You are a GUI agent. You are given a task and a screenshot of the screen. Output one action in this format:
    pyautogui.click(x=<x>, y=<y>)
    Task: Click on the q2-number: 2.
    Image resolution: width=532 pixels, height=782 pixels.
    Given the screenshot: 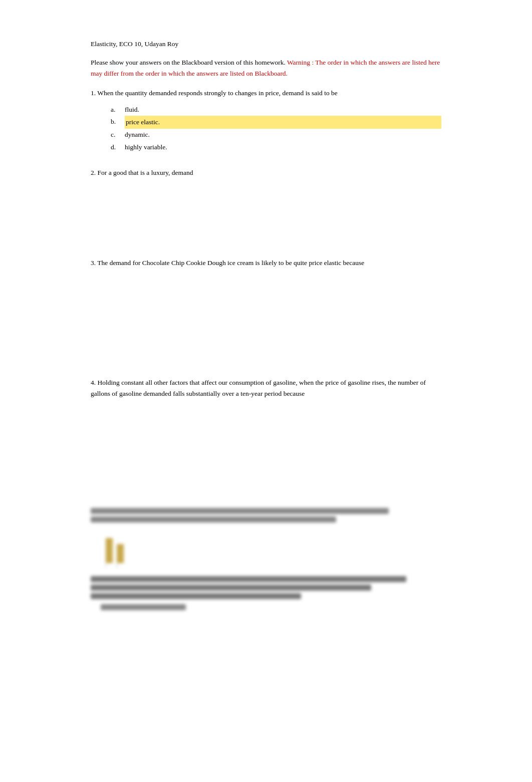 What is the action you would take?
    pyautogui.click(x=94, y=172)
    